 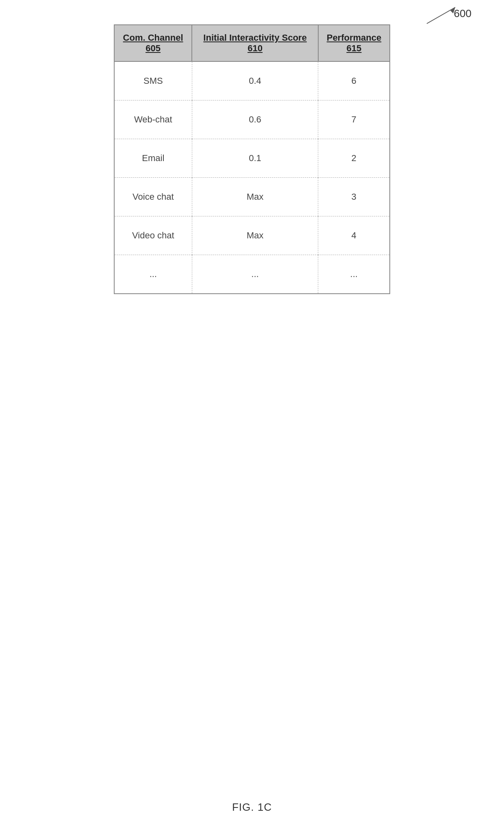 What do you see at coordinates (252, 197) in the screenshot?
I see `table-row: Voice chatMax3` at bounding box center [252, 197].